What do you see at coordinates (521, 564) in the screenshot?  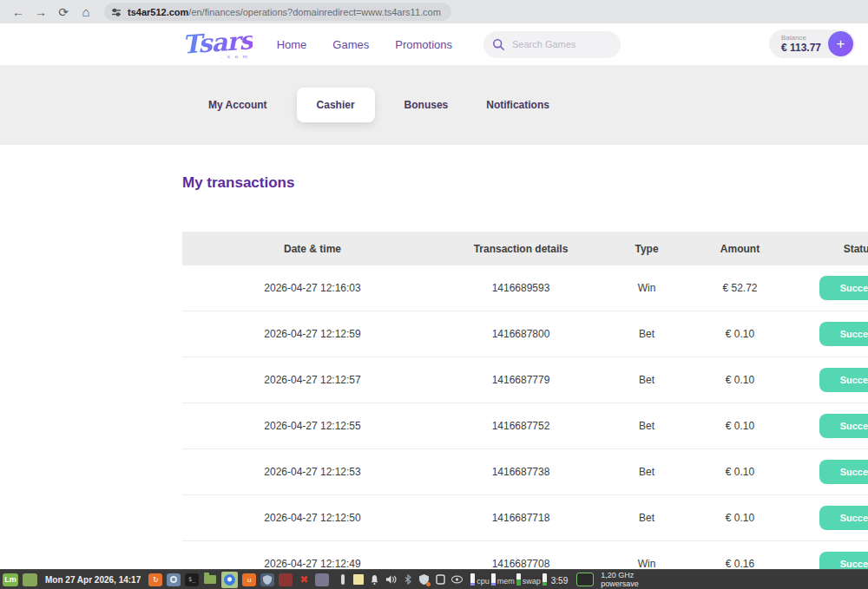 I see `cell-details: 1416687708` at bounding box center [521, 564].